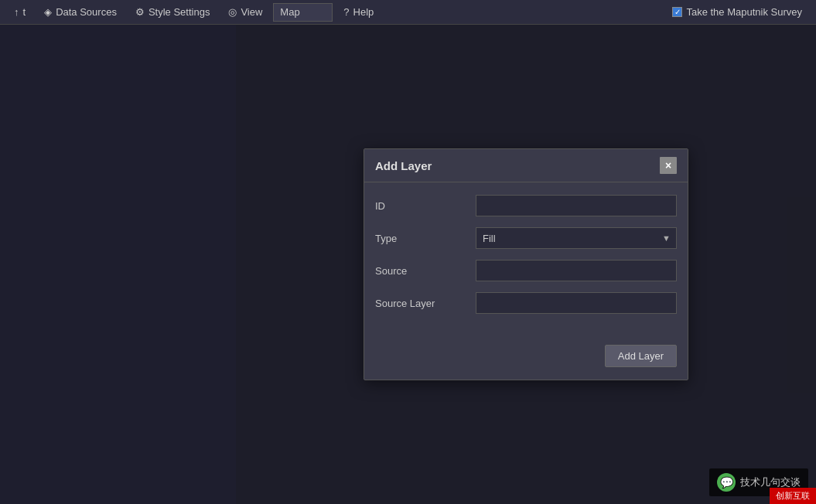  What do you see at coordinates (576, 238) in the screenshot?
I see `type-select-wrapper: Fill Line Symbol Circle Heatmap Fill Ext…` at bounding box center [576, 238].